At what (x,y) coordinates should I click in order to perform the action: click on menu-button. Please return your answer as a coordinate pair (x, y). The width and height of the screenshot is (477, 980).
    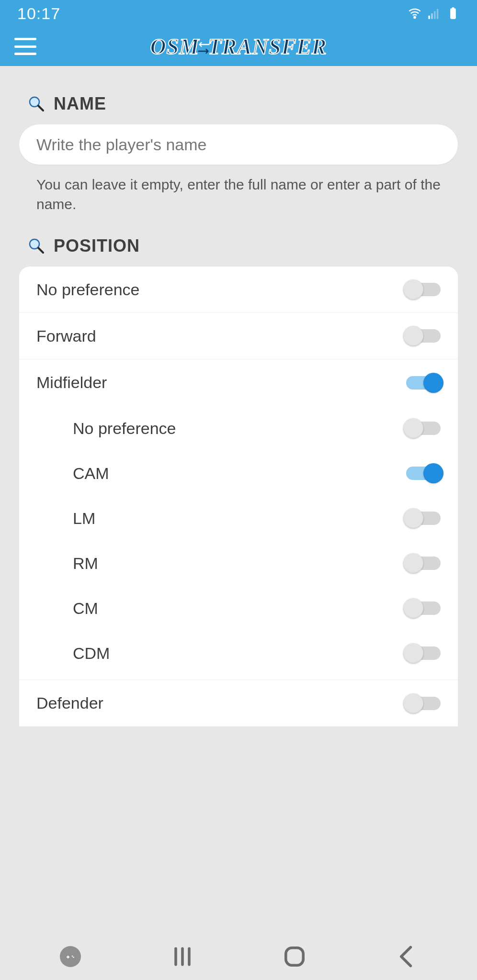
    Looking at the image, I should click on (25, 46).